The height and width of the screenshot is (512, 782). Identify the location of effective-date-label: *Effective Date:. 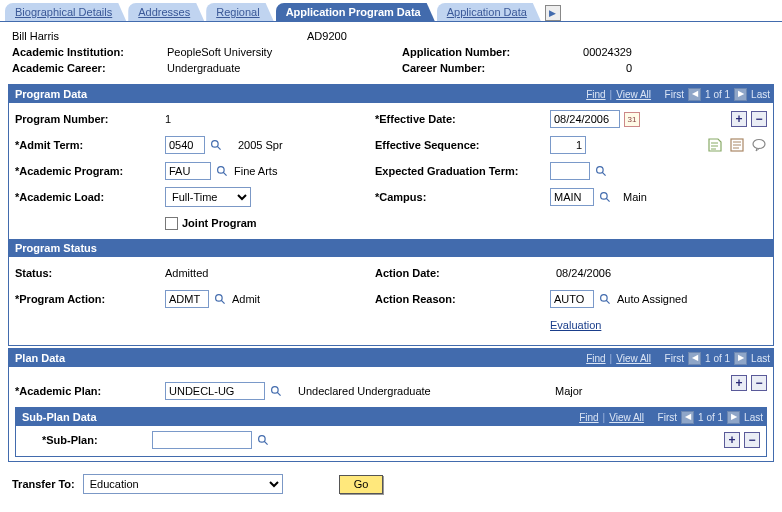
(462, 119).